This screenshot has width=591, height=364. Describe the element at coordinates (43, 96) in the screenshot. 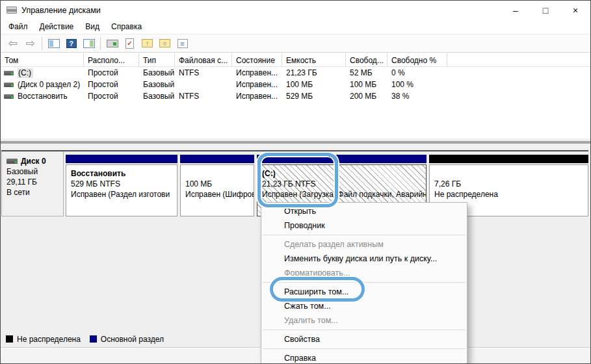

I see `volume-label: Восстановить` at that location.